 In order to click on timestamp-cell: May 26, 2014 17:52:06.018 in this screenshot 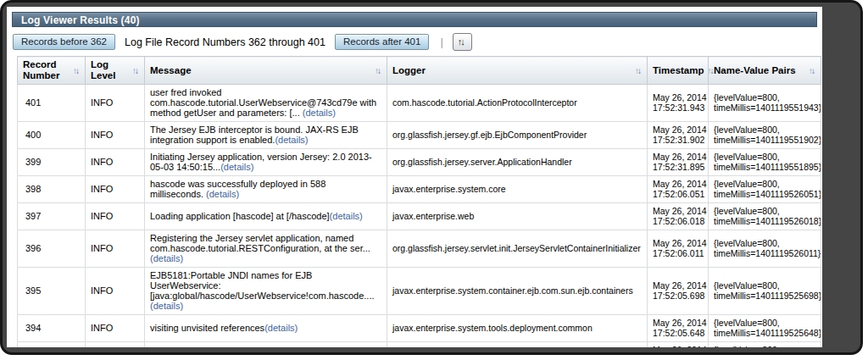, I will do `click(678, 217)`.